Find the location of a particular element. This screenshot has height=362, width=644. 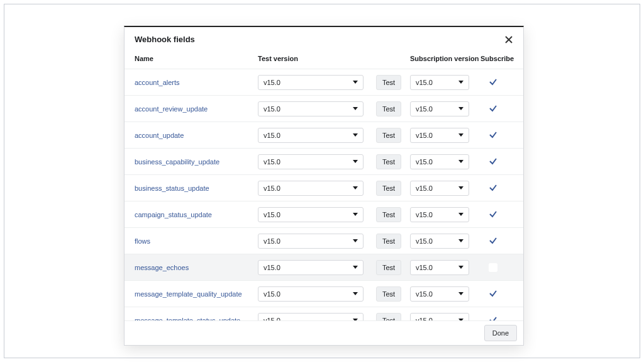

table-row: account_review_updatev15.0Testv15.0 is located at coordinates (324, 109).